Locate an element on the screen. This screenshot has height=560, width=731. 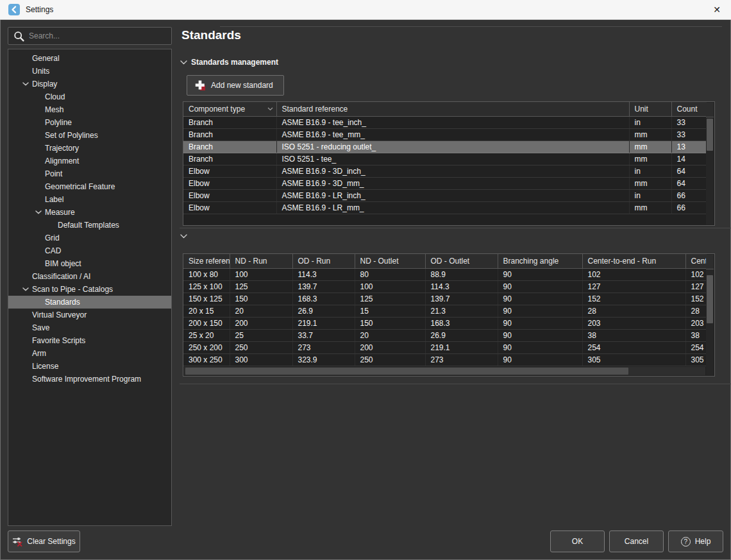
sidebar-item: Units is located at coordinates (90, 71).